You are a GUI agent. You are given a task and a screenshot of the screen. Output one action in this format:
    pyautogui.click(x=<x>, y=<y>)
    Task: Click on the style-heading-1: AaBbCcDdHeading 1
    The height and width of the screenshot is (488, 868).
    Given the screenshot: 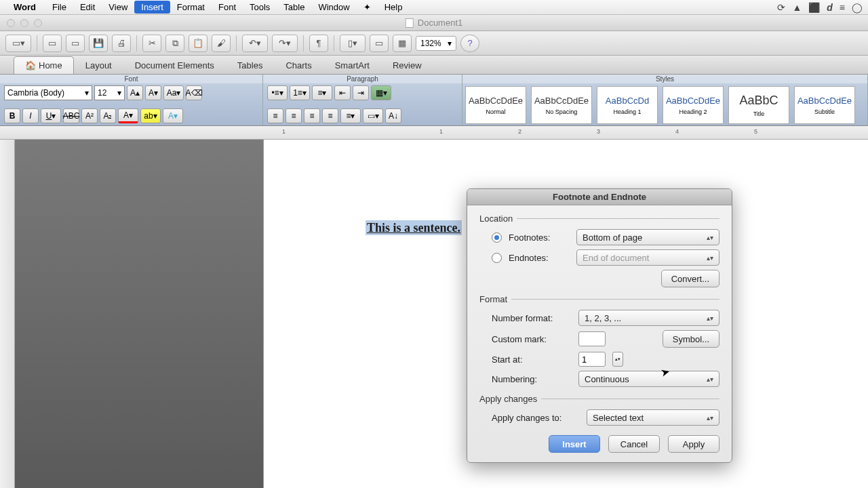 What is the action you would take?
    pyautogui.click(x=627, y=105)
    